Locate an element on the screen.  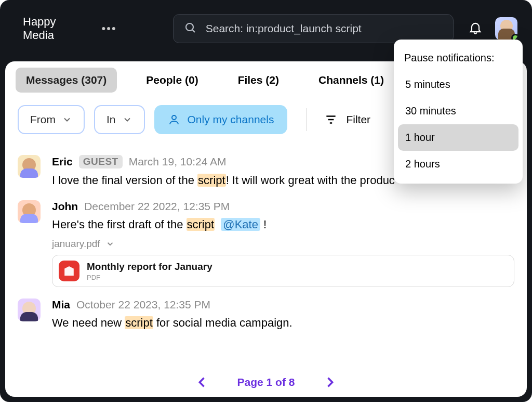
page-label: Page 1 of 8 is located at coordinates (266, 382).